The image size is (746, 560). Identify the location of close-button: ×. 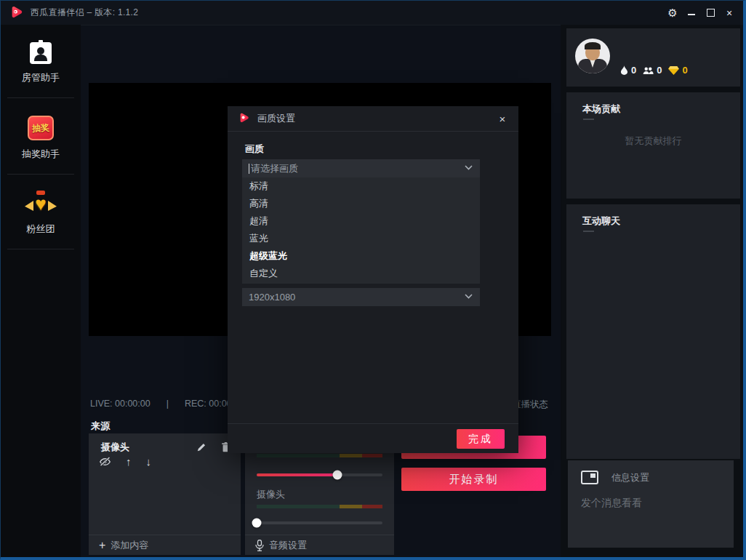
(729, 13).